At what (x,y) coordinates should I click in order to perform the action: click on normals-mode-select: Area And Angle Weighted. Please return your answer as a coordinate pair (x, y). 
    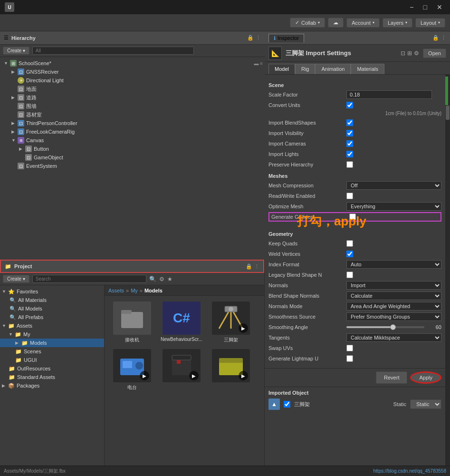
    Looking at the image, I should click on (394, 306).